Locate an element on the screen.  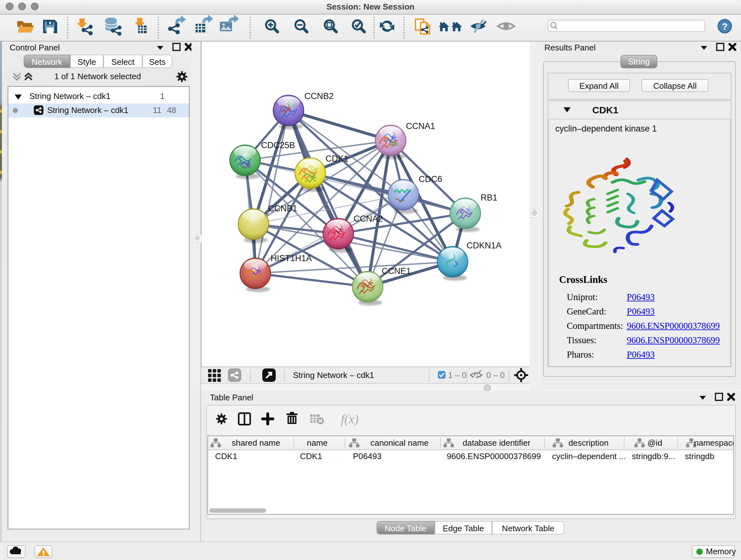
svg-text: shared name is located at coordinates (256, 443).